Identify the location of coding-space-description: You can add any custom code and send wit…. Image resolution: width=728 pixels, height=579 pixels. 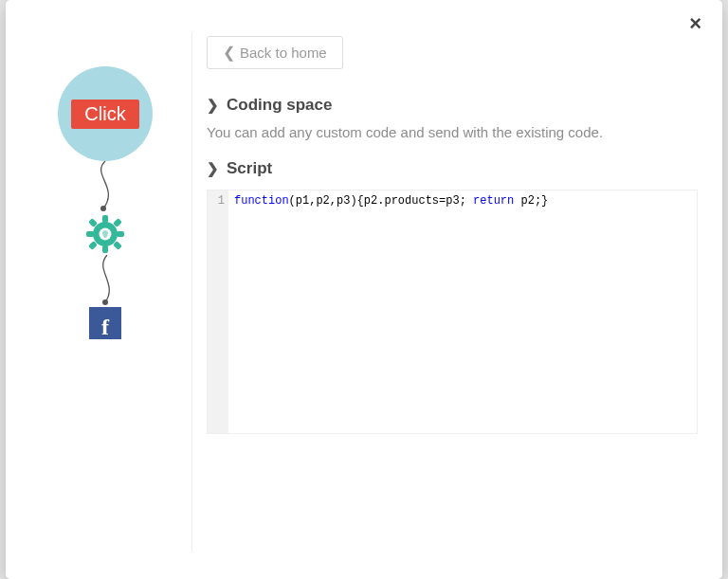
(452, 133).